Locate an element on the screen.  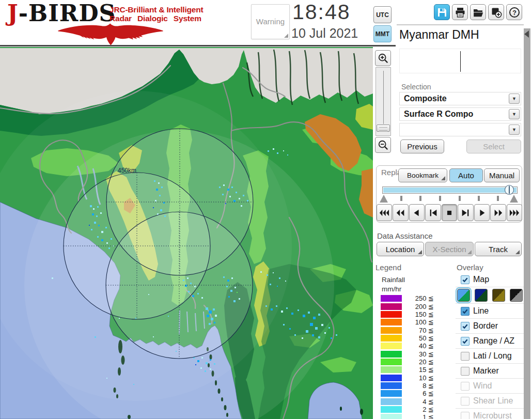
utc-button: UTC is located at coordinates (382, 14).